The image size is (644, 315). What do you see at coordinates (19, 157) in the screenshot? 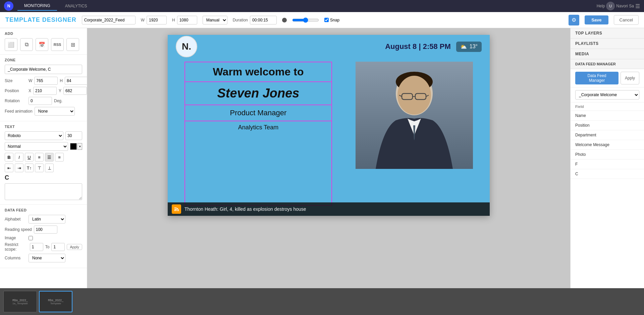
I see `italic-button: I` at bounding box center [19, 157].